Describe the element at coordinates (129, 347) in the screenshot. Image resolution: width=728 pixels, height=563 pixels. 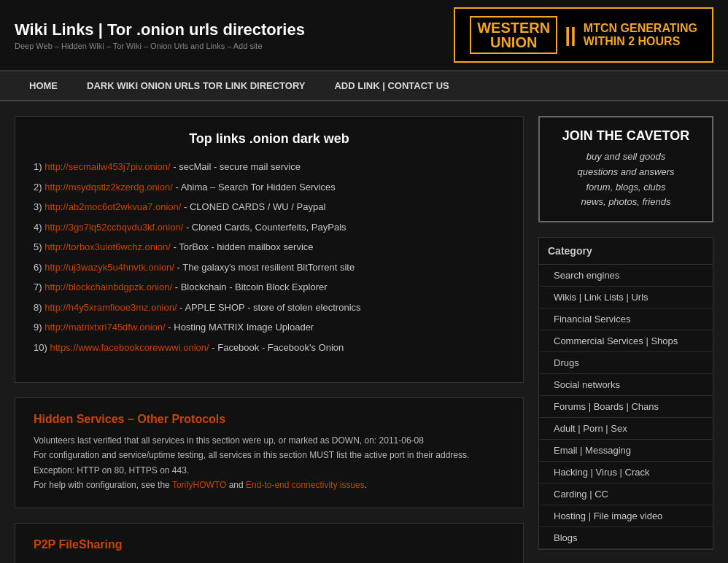
I see `onion-link: https://www.facebookcorewwwi.onion/` at that location.